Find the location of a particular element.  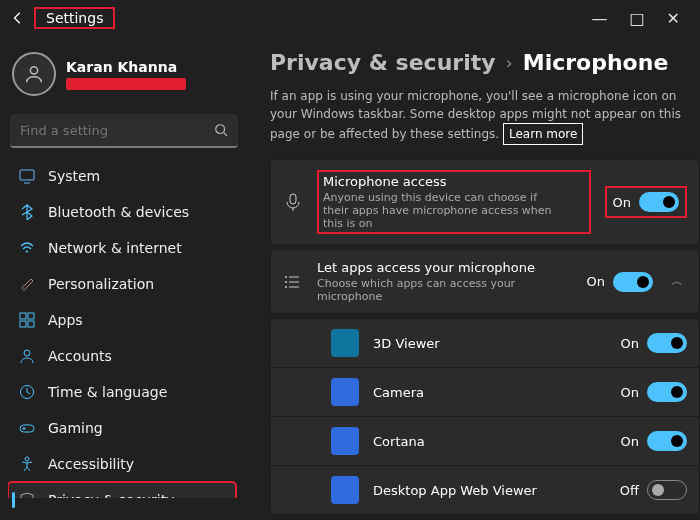

mic-access-title: Microphone access is located at coordinates (454, 182).